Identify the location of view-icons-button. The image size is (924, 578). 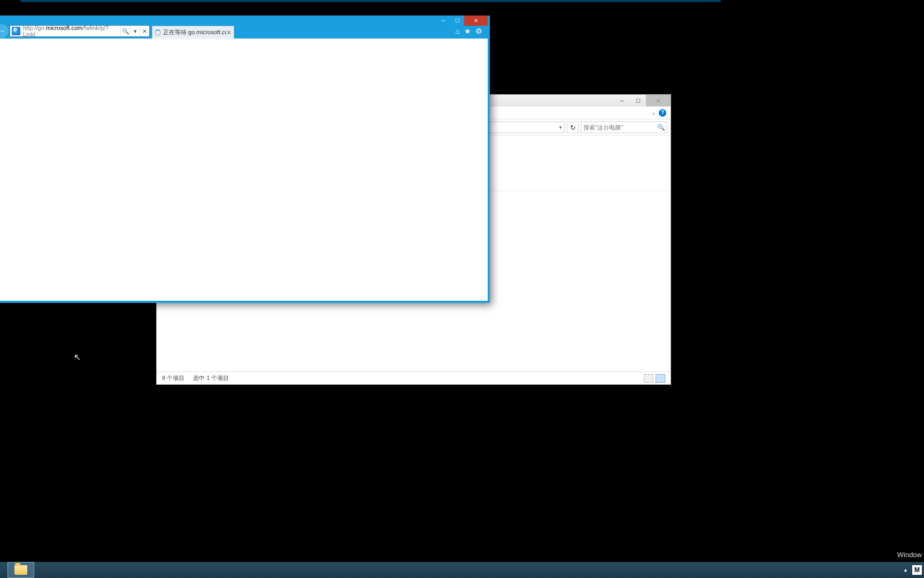
(660, 378).